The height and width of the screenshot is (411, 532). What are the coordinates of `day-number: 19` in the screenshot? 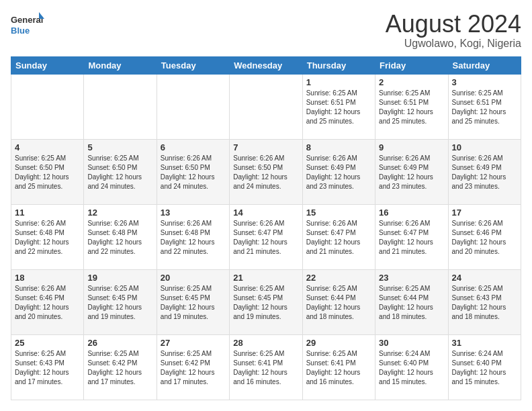 It's located at (120, 278).